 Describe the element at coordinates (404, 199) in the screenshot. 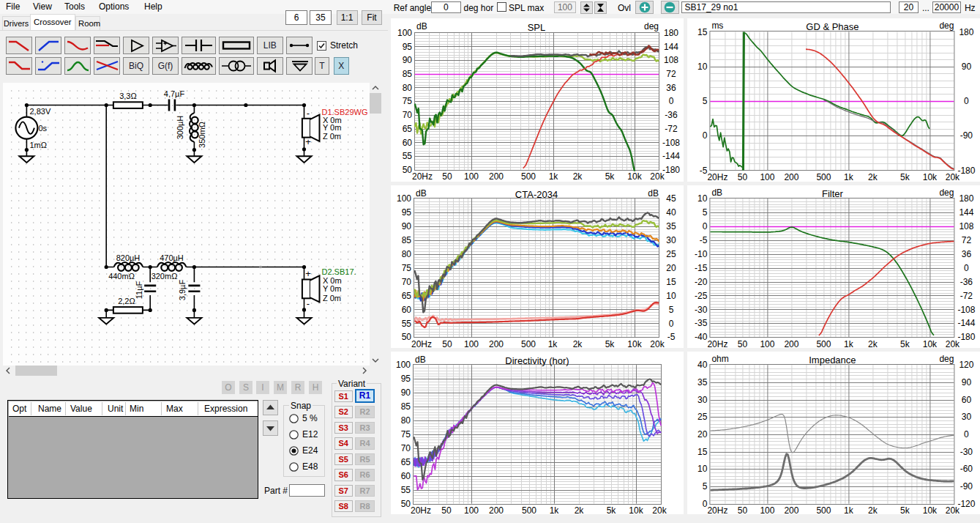

I see `svg-text: 100` at that location.